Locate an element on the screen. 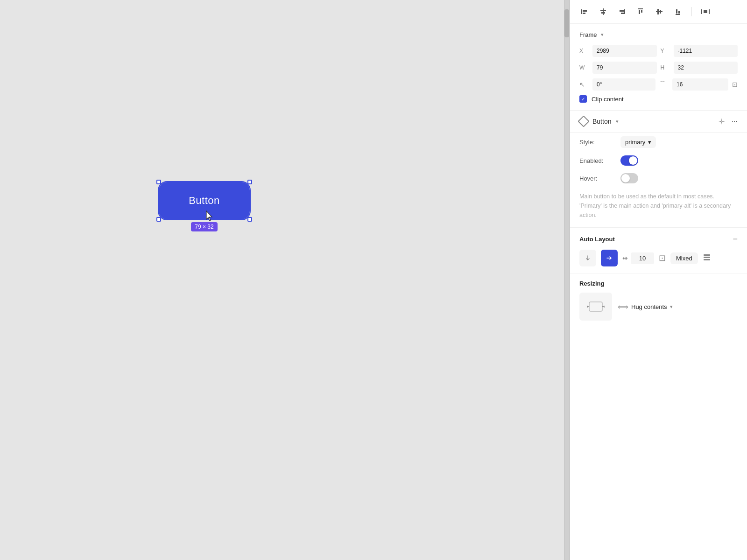  handle-br is located at coordinates (250, 219).